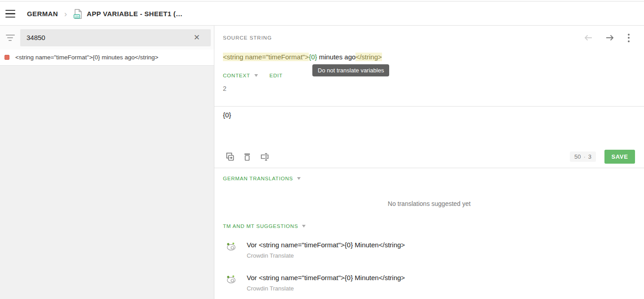  Describe the element at coordinates (337, 57) in the screenshot. I see `source-plain-text: minutes ago` at that location.